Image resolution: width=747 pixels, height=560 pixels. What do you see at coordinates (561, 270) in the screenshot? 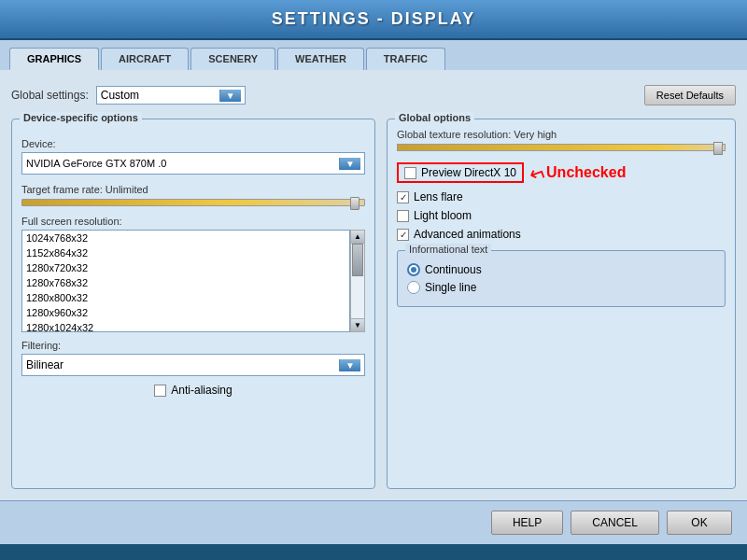
I see `radio-continuous-row: Continuous` at bounding box center [561, 270].